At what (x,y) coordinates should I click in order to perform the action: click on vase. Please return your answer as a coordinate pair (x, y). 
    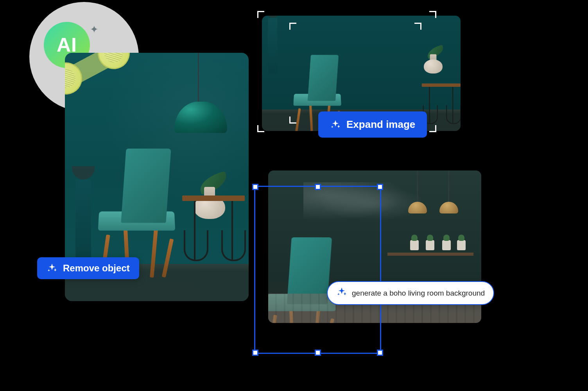
    Looking at the image, I should click on (433, 61).